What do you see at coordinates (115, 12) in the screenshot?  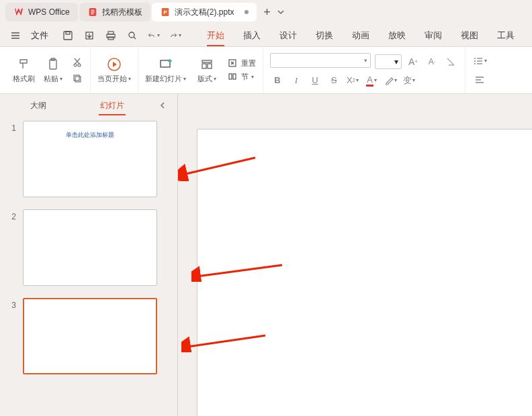 I see `tab-templates: 找稻壳模板` at bounding box center [115, 12].